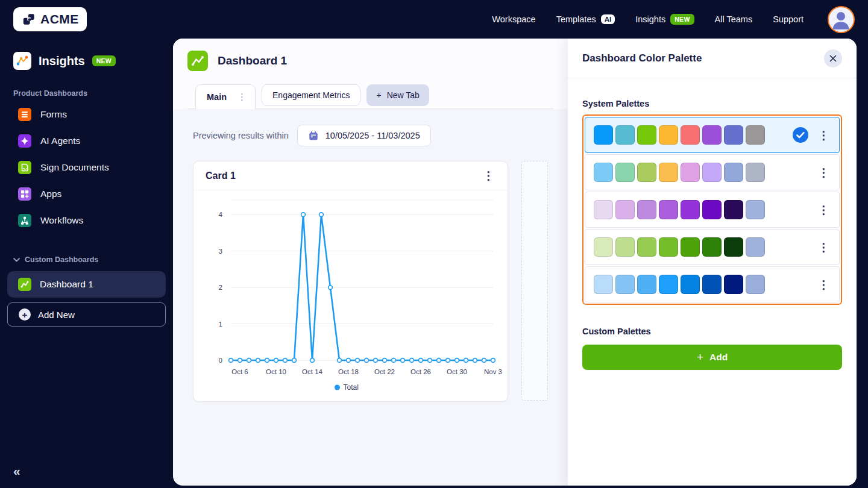 The image size is (868, 488). I want to click on system-palettes-group: ⋮⋮⋮⋮⋮, so click(712, 210).